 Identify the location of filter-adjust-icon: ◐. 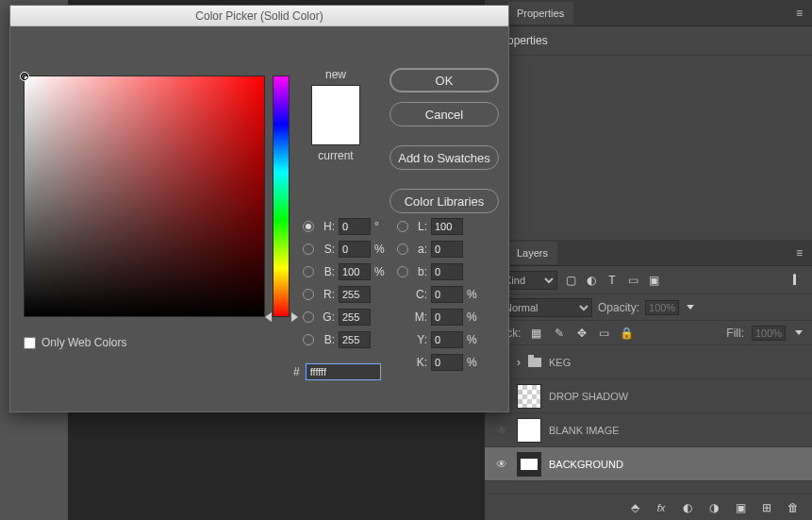
(591, 280).